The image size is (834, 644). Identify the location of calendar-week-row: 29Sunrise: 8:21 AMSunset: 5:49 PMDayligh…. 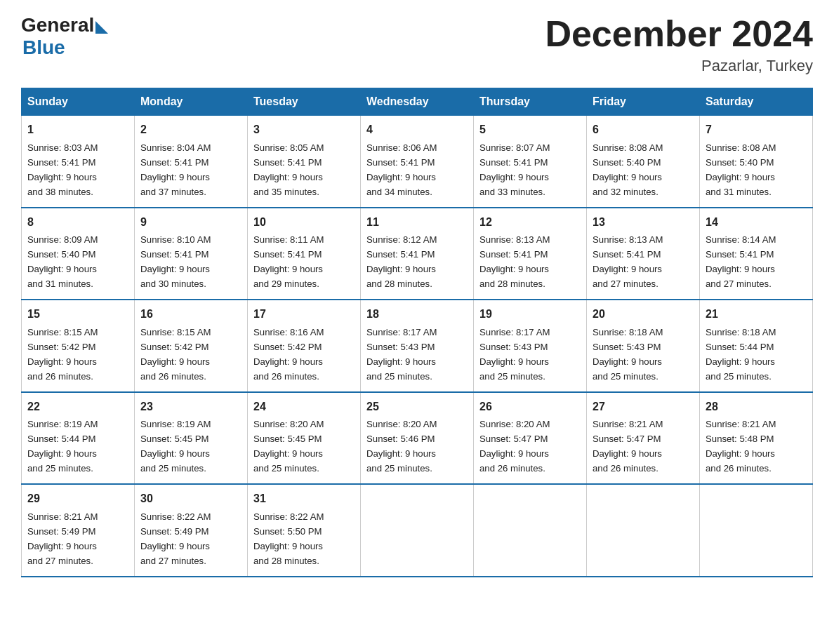
(417, 530).